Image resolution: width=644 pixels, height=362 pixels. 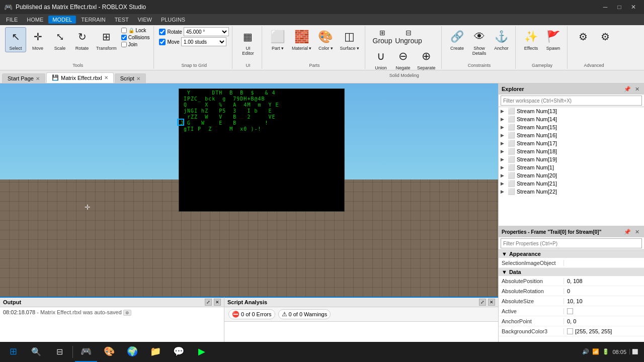 What do you see at coordinates (633, 7) in the screenshot?
I see `close-button: ✕` at bounding box center [633, 7].